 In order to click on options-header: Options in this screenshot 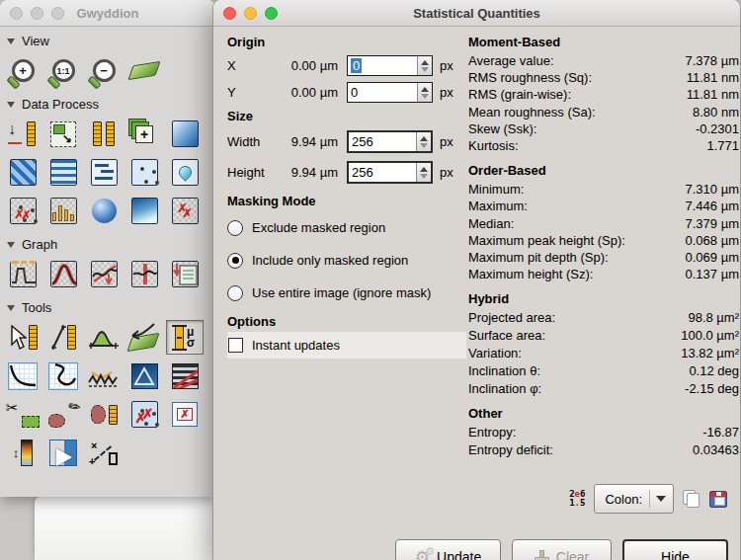, I will do `click(347, 322)`.